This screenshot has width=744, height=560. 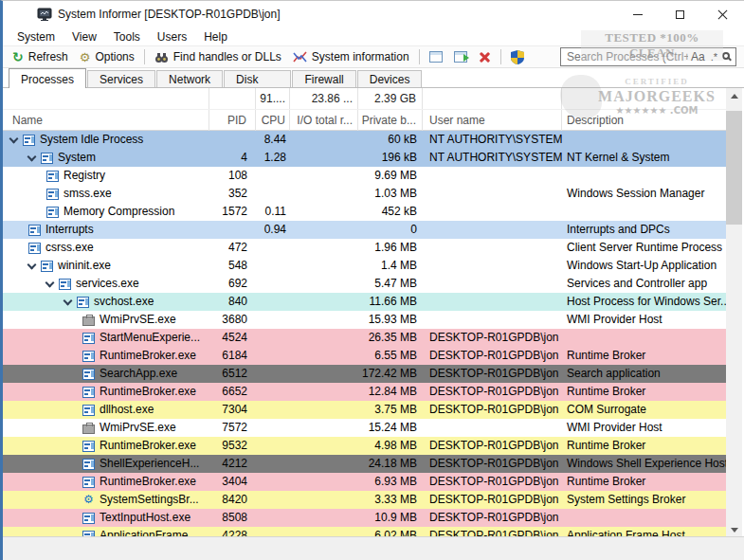 I want to click on column-header-io: I/O total r..., so click(x=324, y=120).